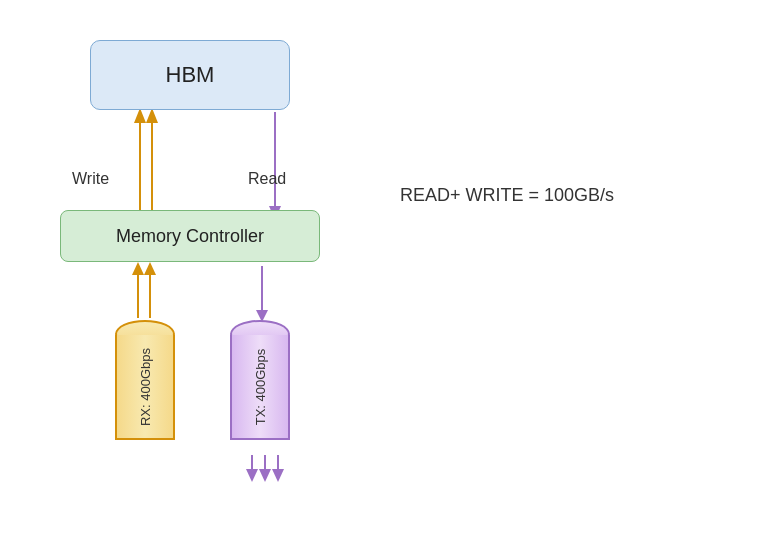  What do you see at coordinates (507, 196) in the screenshot?
I see `info-text: READ+ WRITE = 100GB/s` at bounding box center [507, 196].